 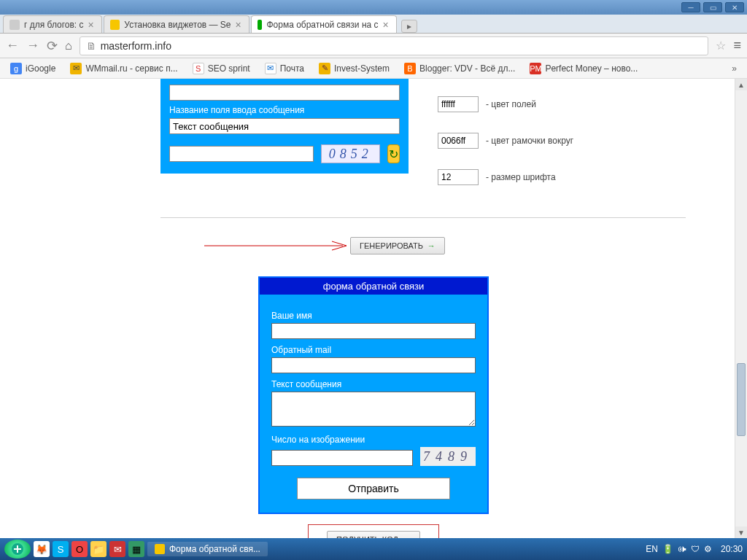 What do you see at coordinates (285, 110) in the screenshot?
I see `msg-field-label-title: Название поля ввода сообщения` at bounding box center [285, 110].